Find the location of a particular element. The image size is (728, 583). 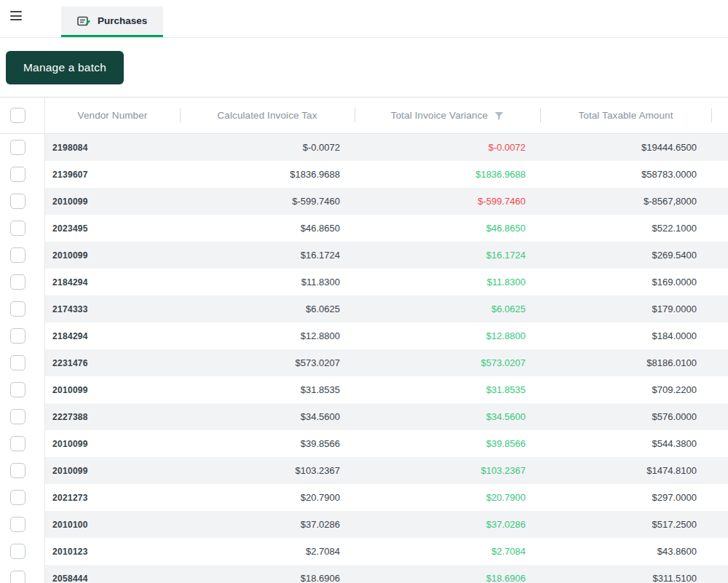

table-row: 2184294 $12.8800 $12.8800 $184.0000 is located at coordinates (364, 336).